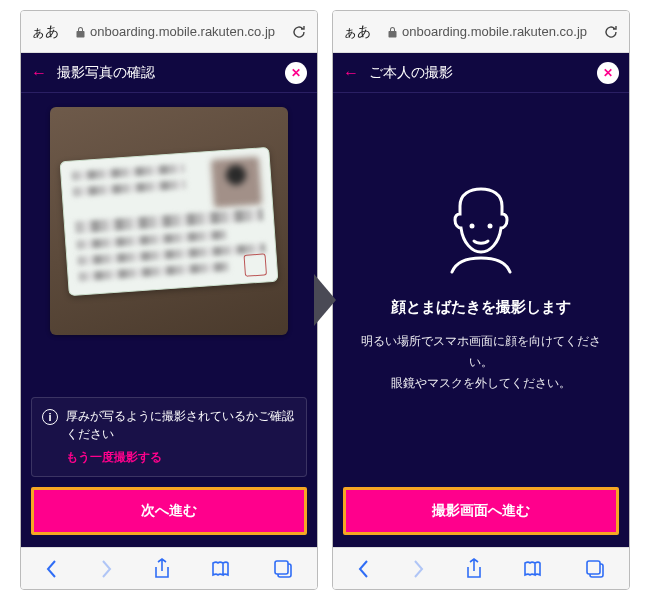  What do you see at coordinates (481, 511) in the screenshot?
I see `proceed-button: 撮影画面へ進む` at bounding box center [481, 511].